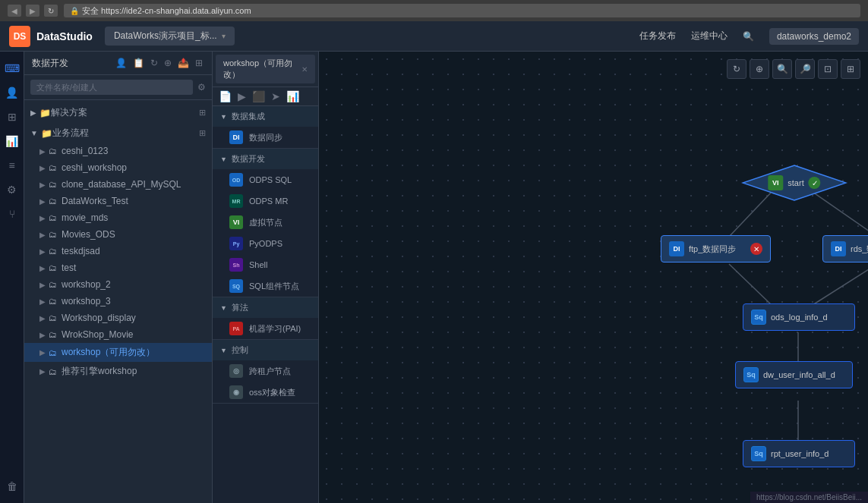 This screenshot has height=503, width=868. I want to click on toolbar-view-icon: 📊, so click(293, 96).